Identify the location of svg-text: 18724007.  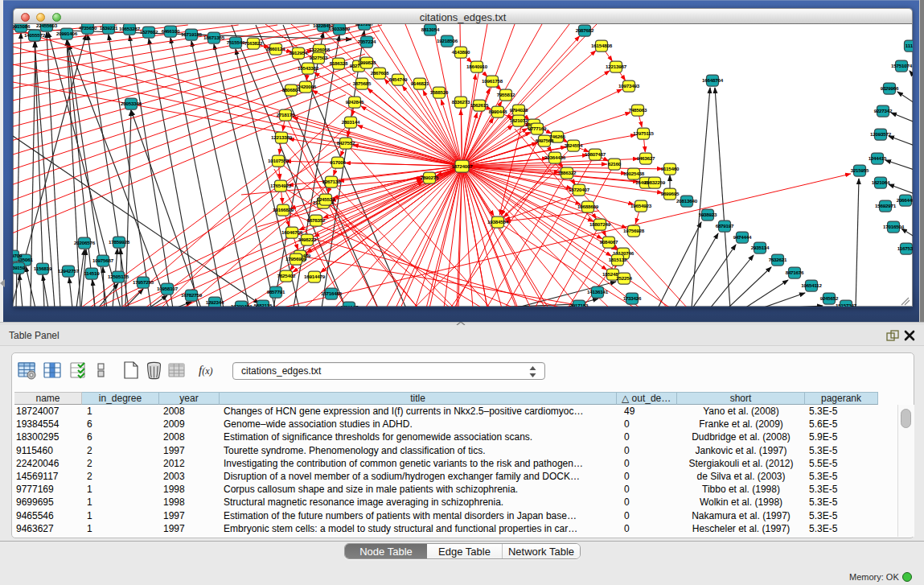
(463, 166).